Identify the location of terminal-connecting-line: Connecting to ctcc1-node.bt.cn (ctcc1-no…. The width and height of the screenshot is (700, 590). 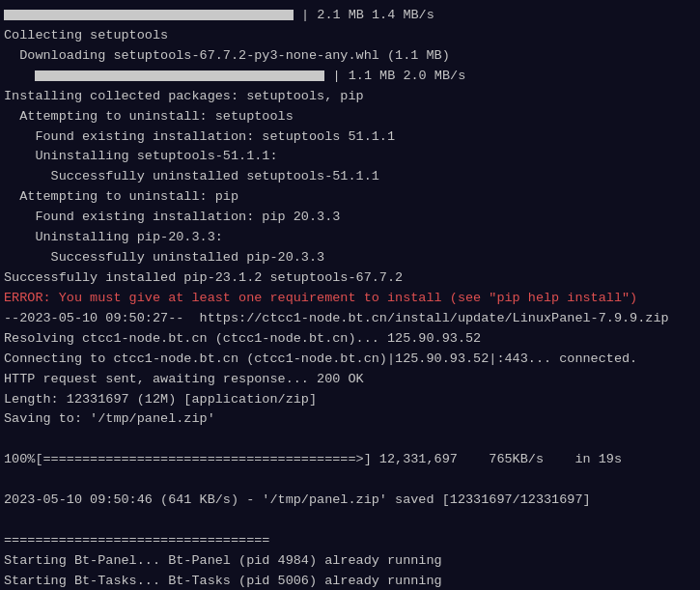
(350, 359).